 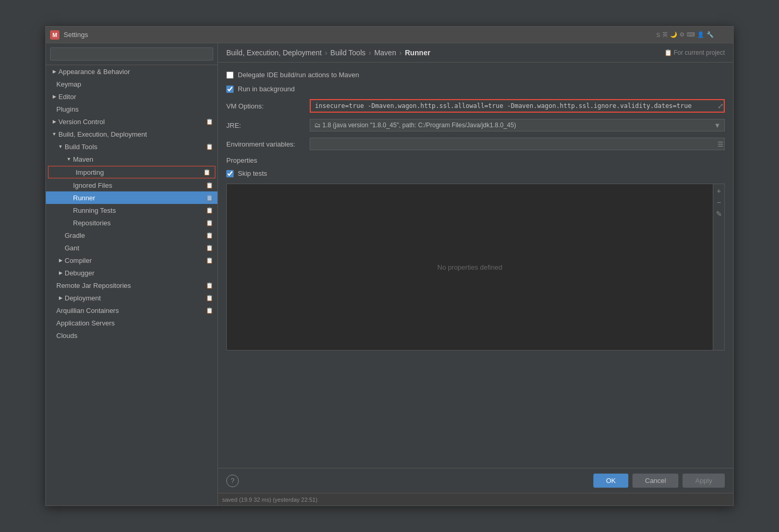 I want to click on sidebar-item-compiler: ▶ Compiler 📋, so click(x=131, y=260).